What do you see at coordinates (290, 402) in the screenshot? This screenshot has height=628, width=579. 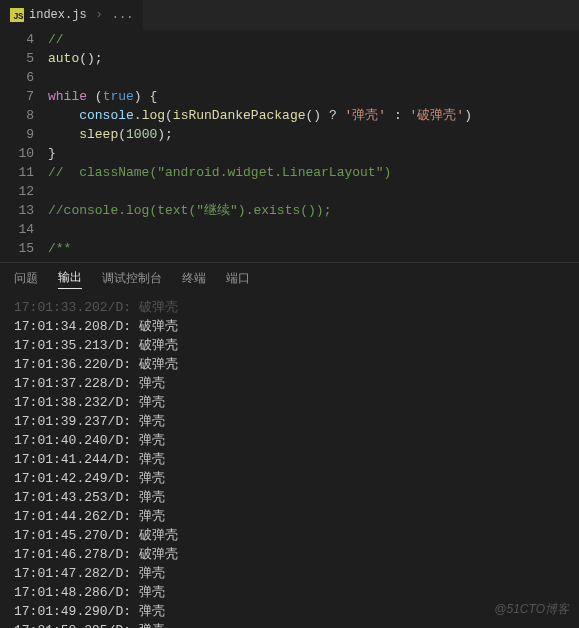 I see `output-line: 17:01:38.232/D: 弹壳` at bounding box center [290, 402].